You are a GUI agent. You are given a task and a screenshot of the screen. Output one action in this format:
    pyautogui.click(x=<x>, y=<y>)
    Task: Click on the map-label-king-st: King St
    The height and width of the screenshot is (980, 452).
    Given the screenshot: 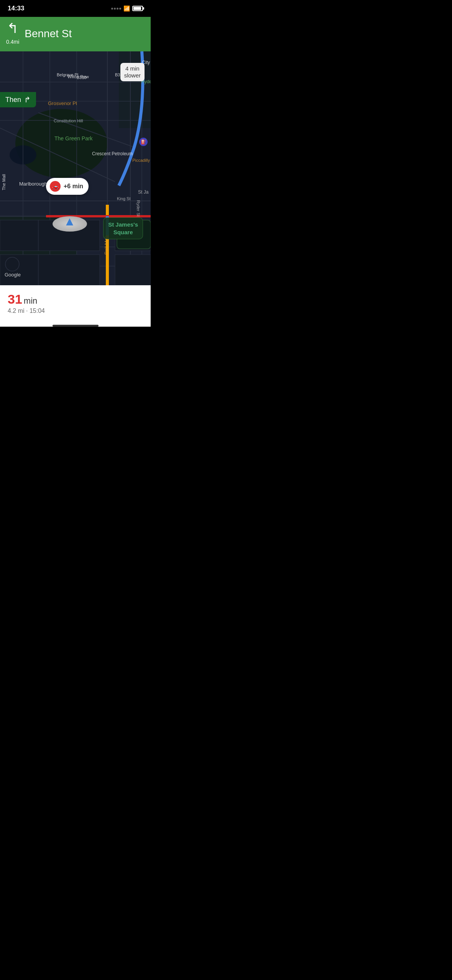 What is the action you would take?
    pyautogui.click(x=123, y=199)
    